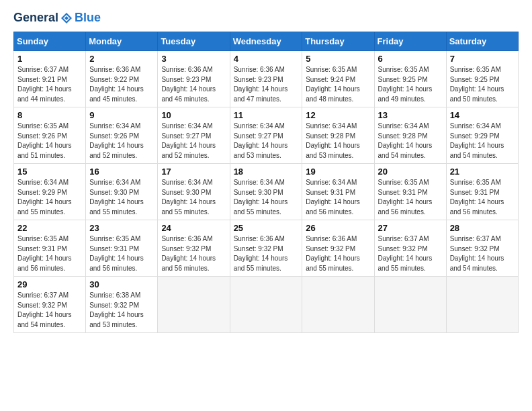  What do you see at coordinates (122, 172) in the screenshot?
I see `day-number: 16` at bounding box center [122, 172].